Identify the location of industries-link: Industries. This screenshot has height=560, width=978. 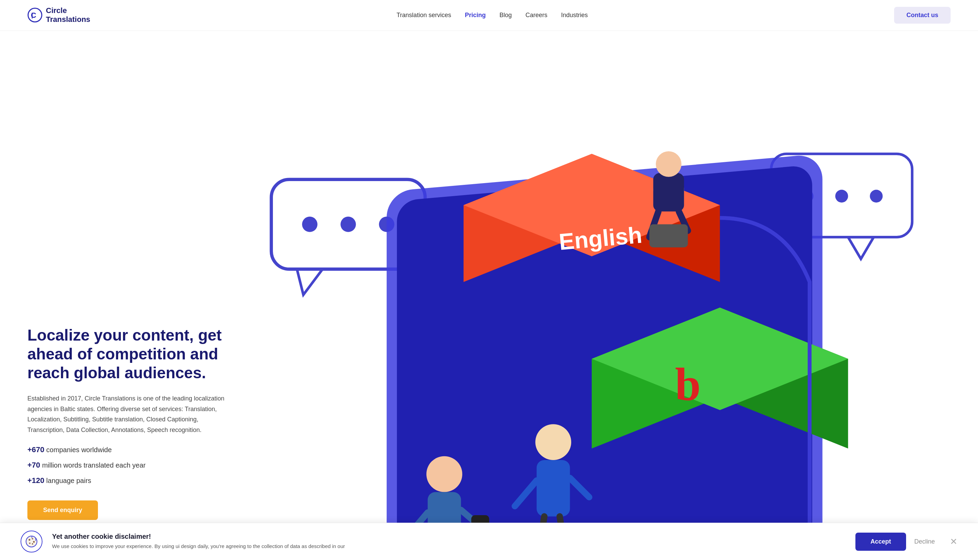
(575, 15).